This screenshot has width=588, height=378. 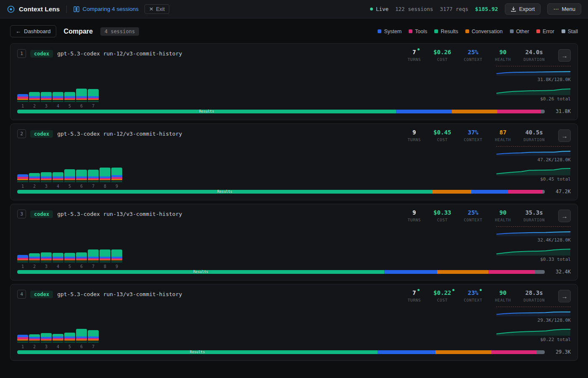 What do you see at coordinates (443, 139) in the screenshot?
I see `stat-label: COST` at bounding box center [443, 139].